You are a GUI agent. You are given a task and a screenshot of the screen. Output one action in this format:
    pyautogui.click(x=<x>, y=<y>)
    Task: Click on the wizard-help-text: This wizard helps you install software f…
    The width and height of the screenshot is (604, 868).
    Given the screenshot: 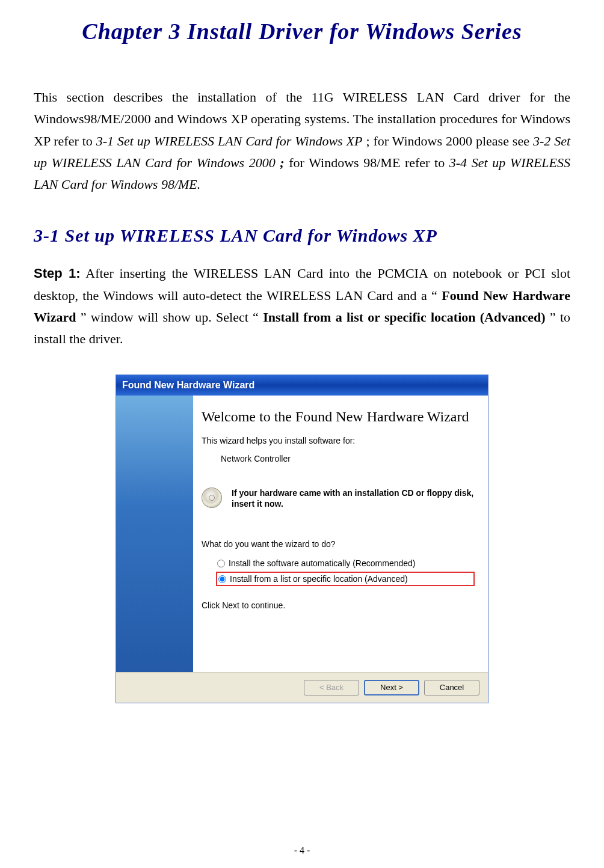 What is the action you would take?
    pyautogui.click(x=338, y=441)
    